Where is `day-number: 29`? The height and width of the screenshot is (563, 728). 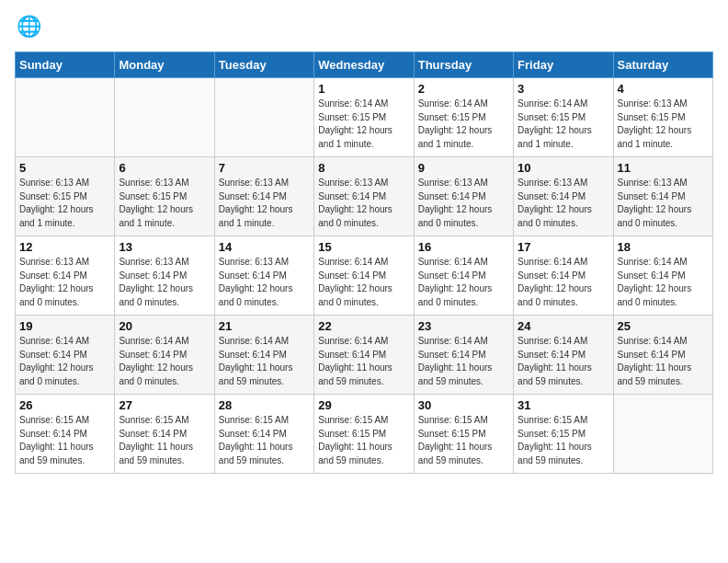 day-number: 29 is located at coordinates (364, 405).